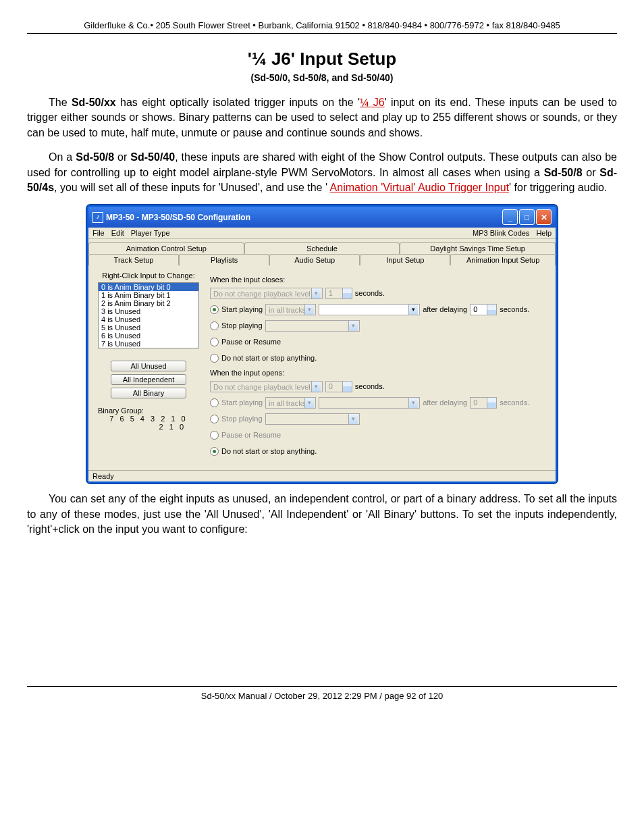 The width and height of the screenshot is (644, 834). What do you see at coordinates (544, 233) in the screenshot?
I see `menu-help: Help` at bounding box center [544, 233].